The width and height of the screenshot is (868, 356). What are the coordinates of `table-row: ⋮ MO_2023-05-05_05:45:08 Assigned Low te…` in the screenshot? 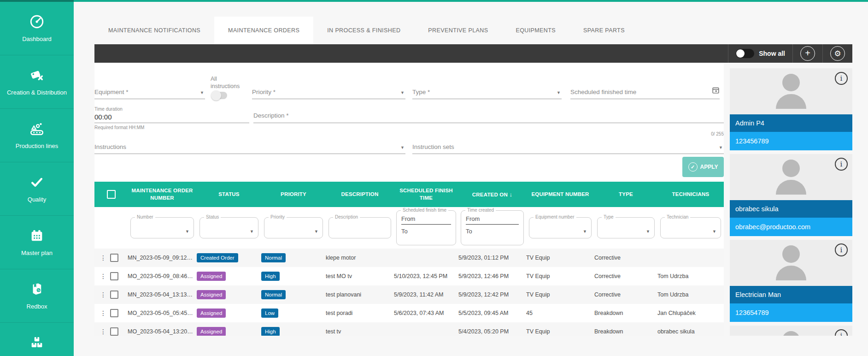 It's located at (409, 313).